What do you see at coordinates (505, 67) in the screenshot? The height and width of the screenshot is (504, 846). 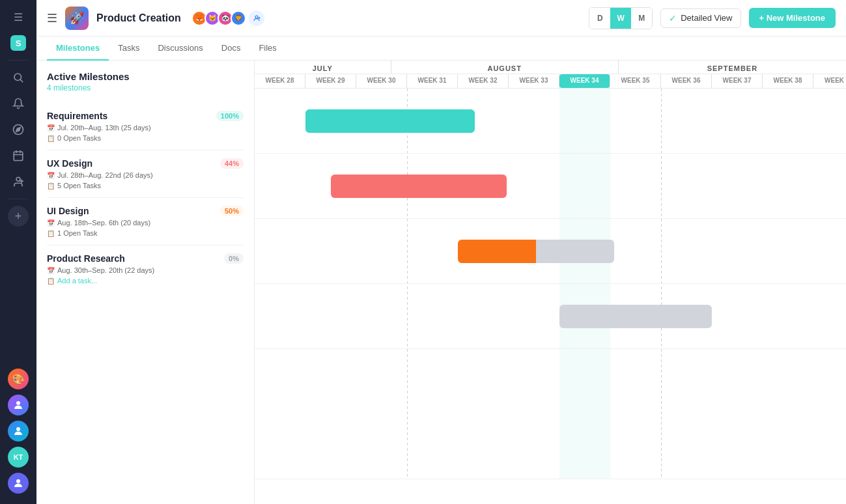 I see `month-august: AUGUST` at bounding box center [505, 67].